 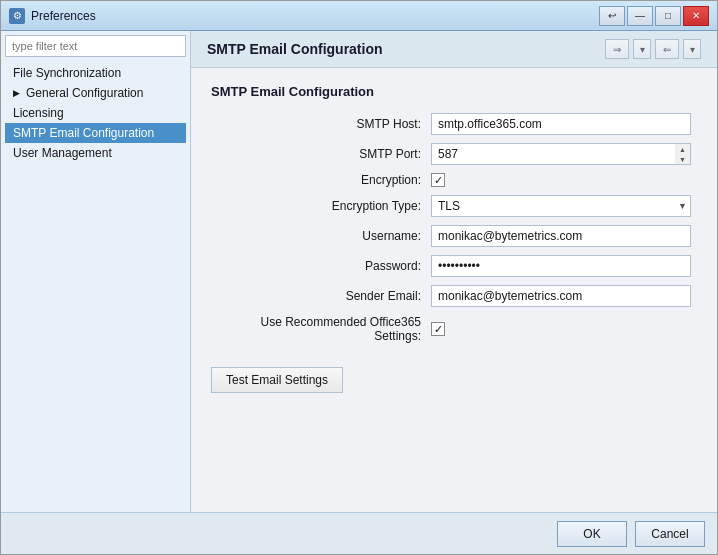 I want to click on encryption-type-row: Encryption Type: TLS SSL STARTTLS None ▼, so click(x=454, y=206).